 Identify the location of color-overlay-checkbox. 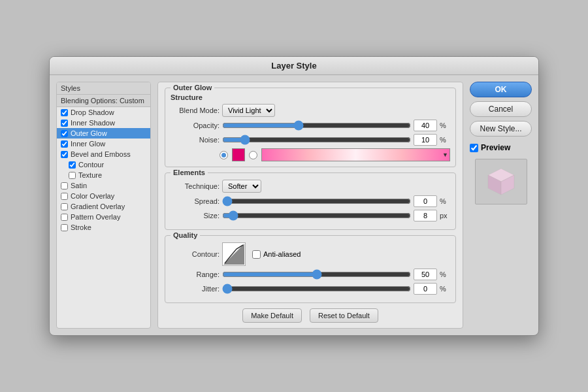
(64, 196).